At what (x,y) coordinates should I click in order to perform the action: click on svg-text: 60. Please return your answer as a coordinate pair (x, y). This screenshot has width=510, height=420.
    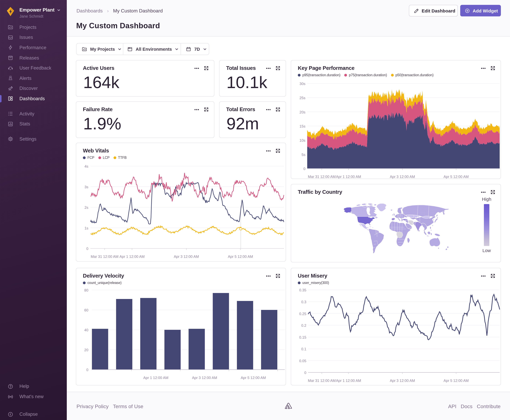
    Looking at the image, I should click on (86, 310).